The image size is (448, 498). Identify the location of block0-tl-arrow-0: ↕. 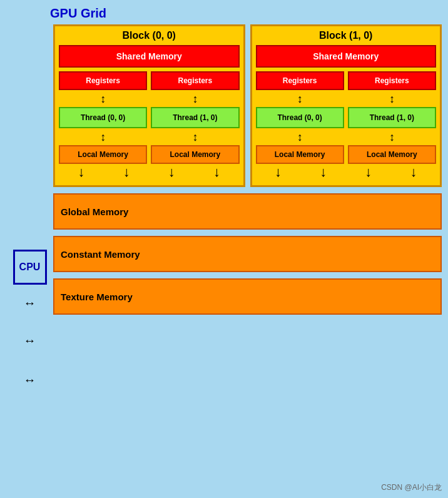
(103, 138).